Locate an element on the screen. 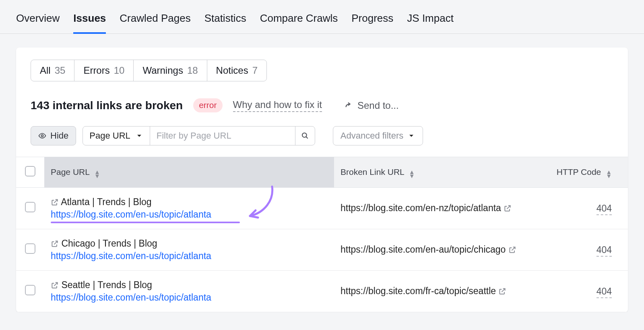 This screenshot has width=644, height=330. col-broken-url: Broken Link URL ▲▼ is located at coordinates (435, 172).